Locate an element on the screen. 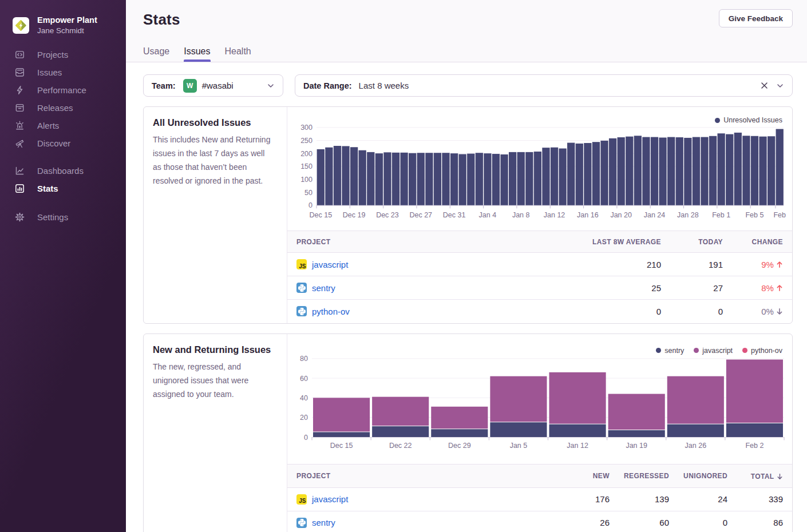 This screenshot has width=807, height=532. tab-issues: Issues is located at coordinates (197, 54).